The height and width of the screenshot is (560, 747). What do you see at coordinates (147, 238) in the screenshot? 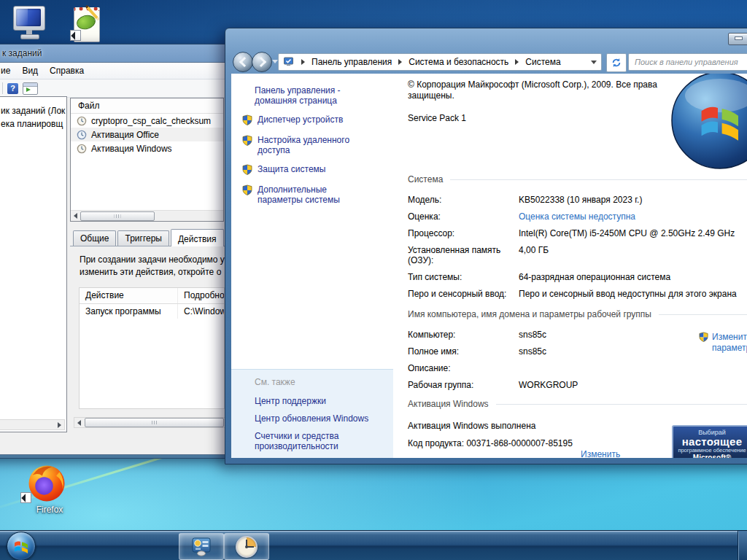
I see `detail-tabs: Общие Триггеры Действия Условия` at bounding box center [147, 238].